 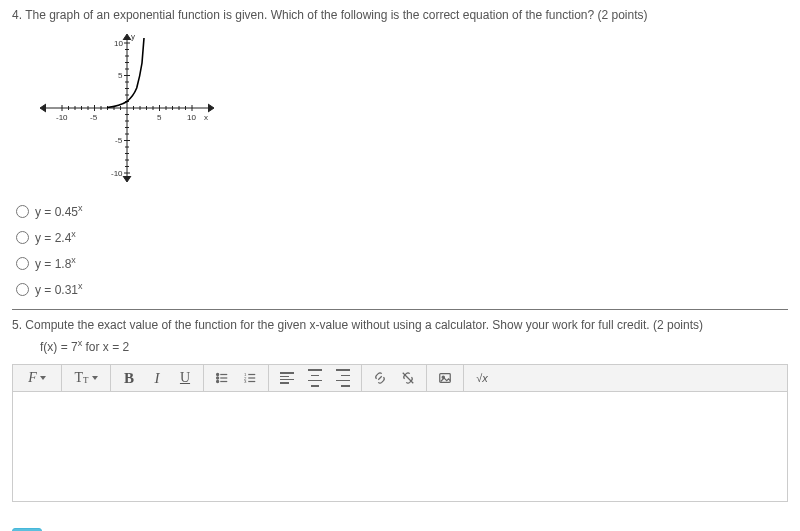 I want to click on link-icon, so click(x=380, y=378).